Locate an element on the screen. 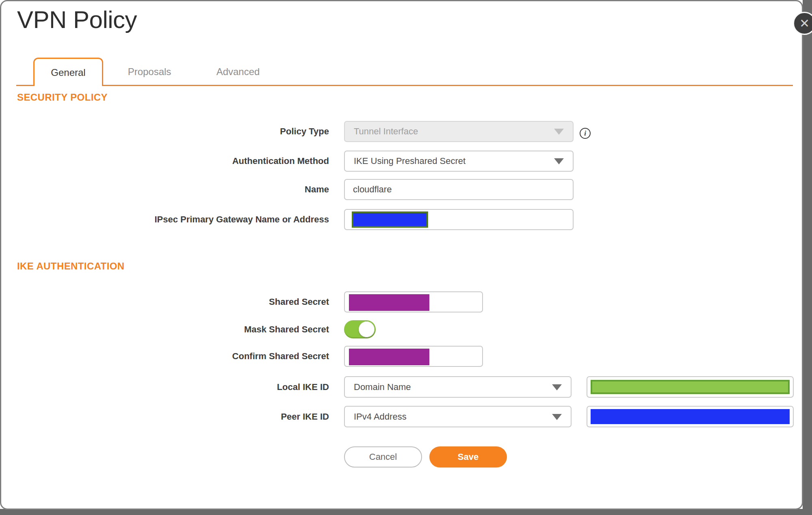  shared-secret-label: Shared Secret is located at coordinates (165, 302).